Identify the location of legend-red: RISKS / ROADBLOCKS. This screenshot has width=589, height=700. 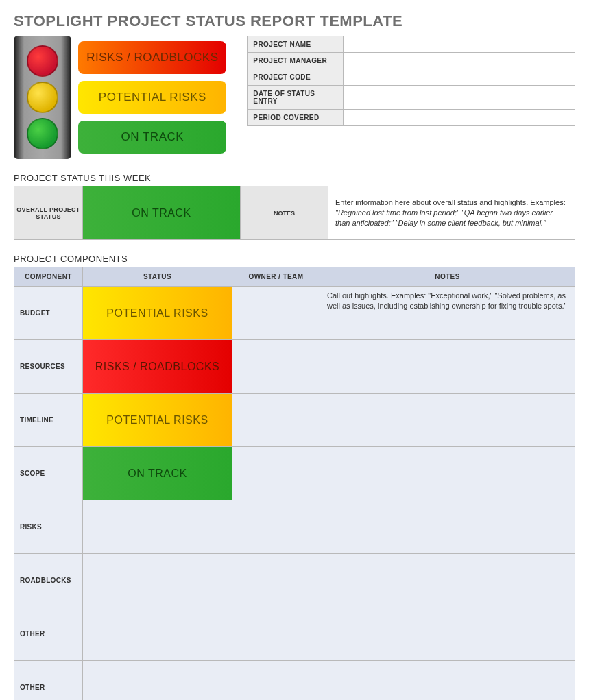
(152, 58).